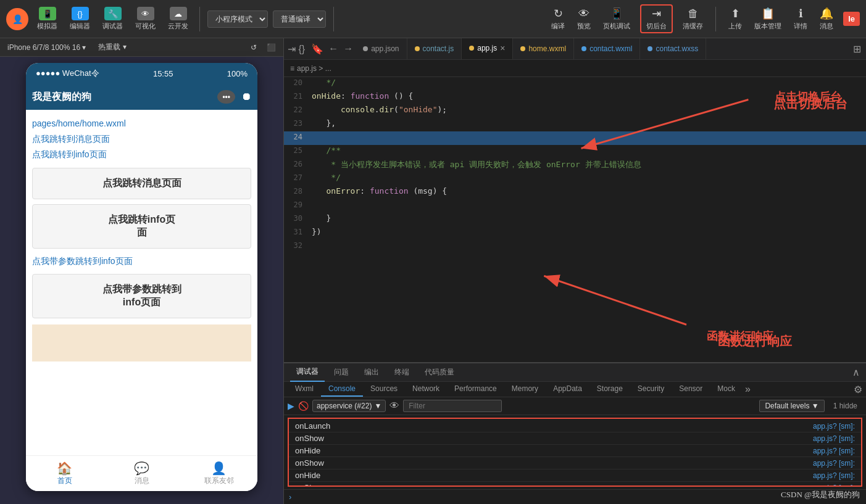 This screenshot has width=866, height=504. I want to click on debug-tab-terminal: 终端, so click(402, 373).